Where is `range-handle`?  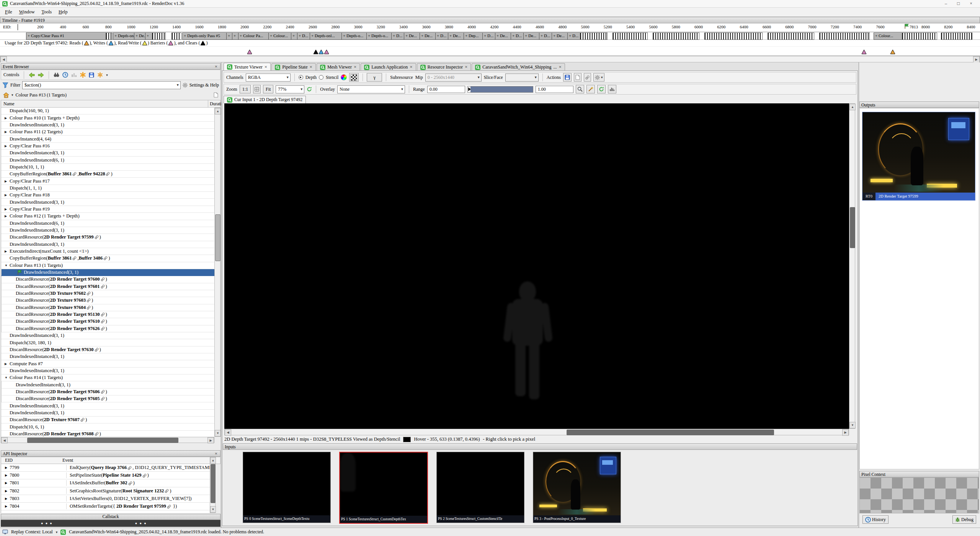 range-handle is located at coordinates (469, 89).